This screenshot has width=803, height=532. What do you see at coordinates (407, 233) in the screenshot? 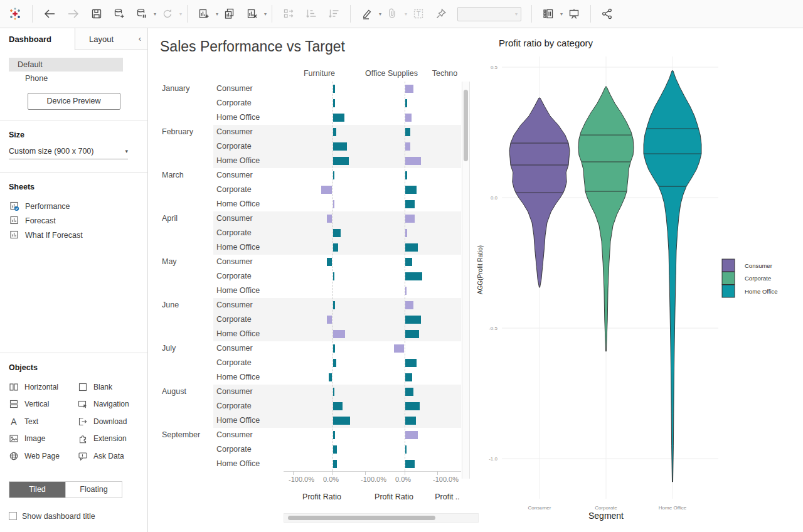
I see `bar-office-april-corporate` at bounding box center [407, 233].